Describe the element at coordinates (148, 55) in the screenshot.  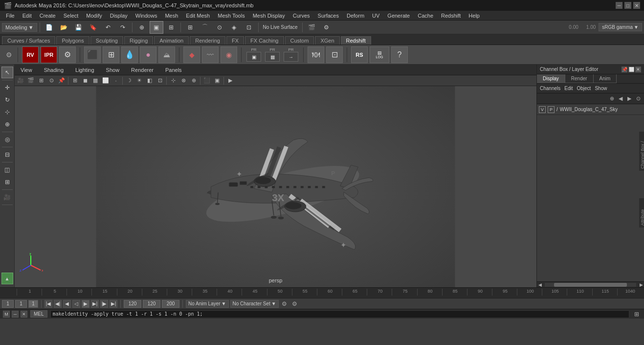
I see `rs-geo-sphere-icon: ●` at that location.